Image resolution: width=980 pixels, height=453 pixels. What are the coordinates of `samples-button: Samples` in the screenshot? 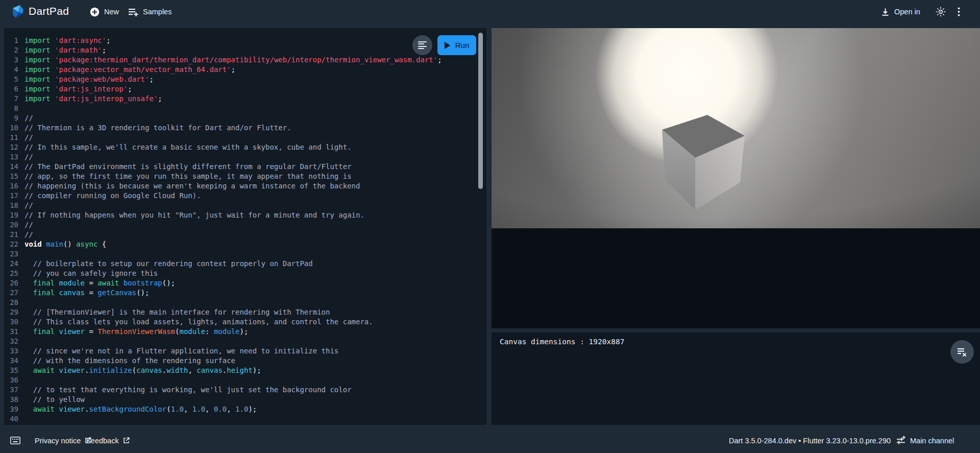 It's located at (150, 12).